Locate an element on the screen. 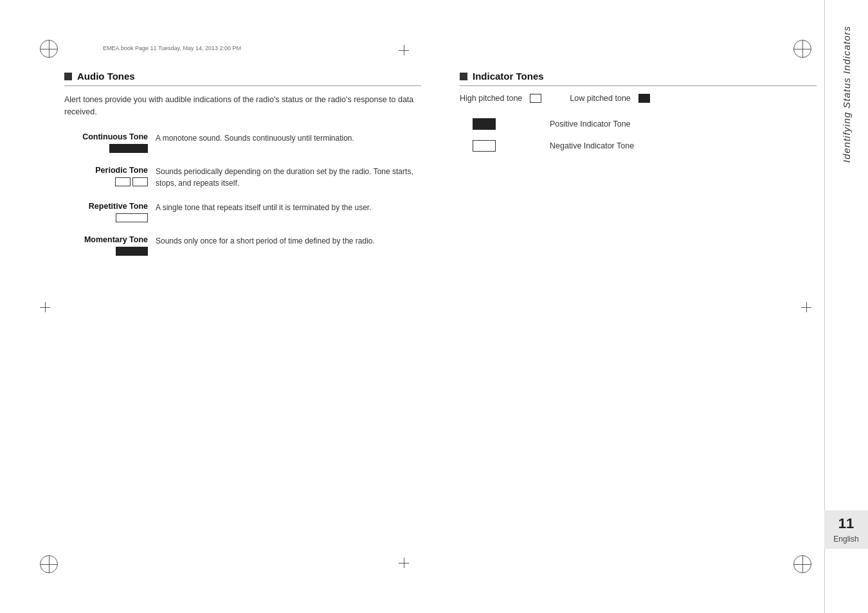 The height and width of the screenshot is (613, 868). tone-label-momentary: Momentary Tone is located at coordinates (106, 245).